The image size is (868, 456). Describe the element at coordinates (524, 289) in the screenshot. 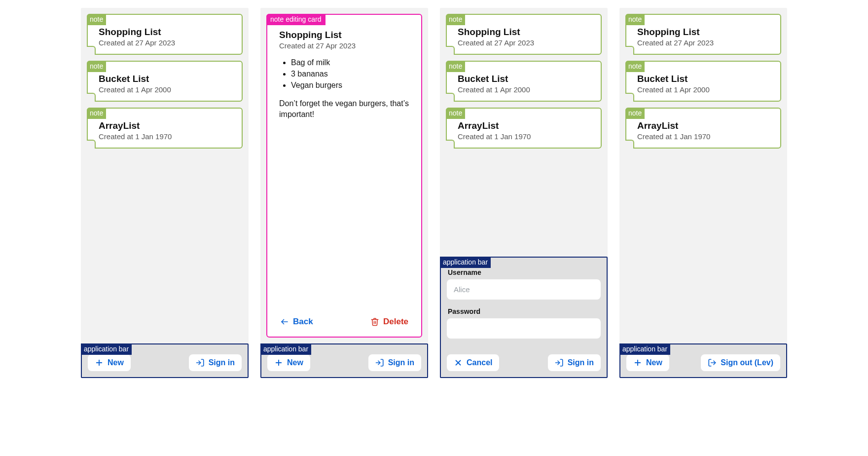

I see `username-input` at that location.